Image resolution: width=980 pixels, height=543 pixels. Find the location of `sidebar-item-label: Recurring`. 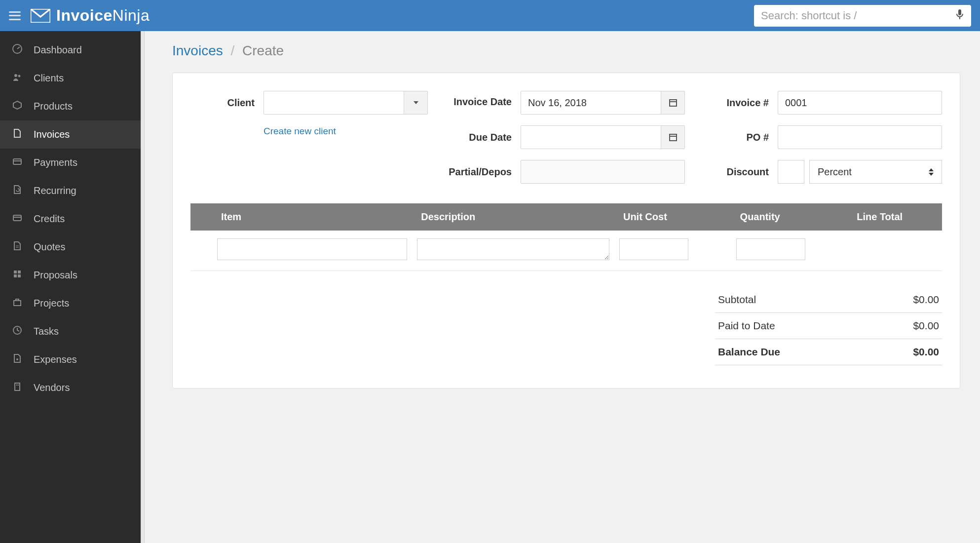

sidebar-item-label: Recurring is located at coordinates (55, 191).